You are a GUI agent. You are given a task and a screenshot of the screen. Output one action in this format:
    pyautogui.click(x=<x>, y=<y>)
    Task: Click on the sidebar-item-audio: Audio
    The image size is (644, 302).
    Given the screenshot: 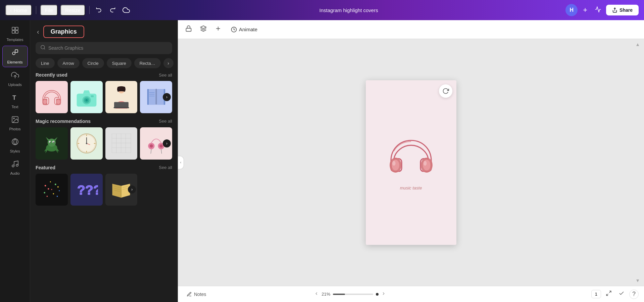 What is the action you would take?
    pyautogui.click(x=15, y=168)
    